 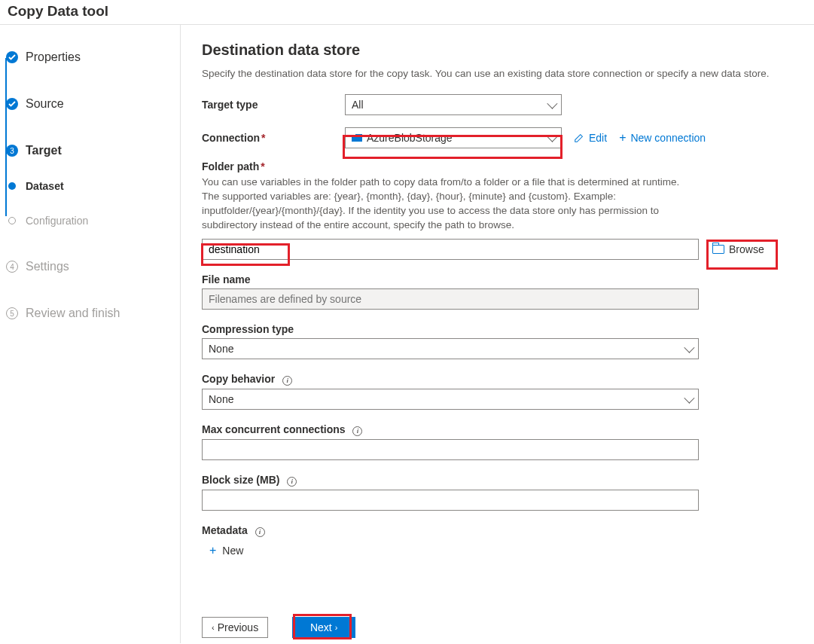 I want to click on block-size-input, so click(x=450, y=500).